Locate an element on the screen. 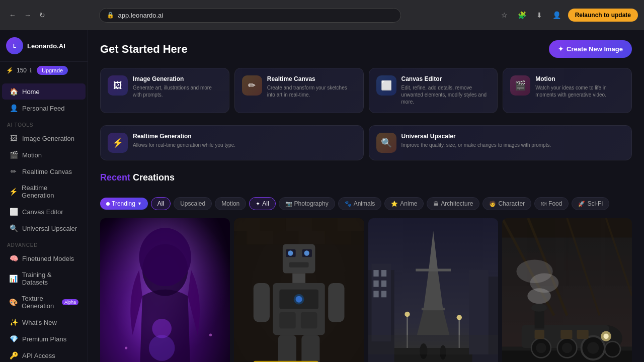 This screenshot has height=362, width=644. feature-icon-canvas-editor: ⬜ is located at coordinates (386, 85).